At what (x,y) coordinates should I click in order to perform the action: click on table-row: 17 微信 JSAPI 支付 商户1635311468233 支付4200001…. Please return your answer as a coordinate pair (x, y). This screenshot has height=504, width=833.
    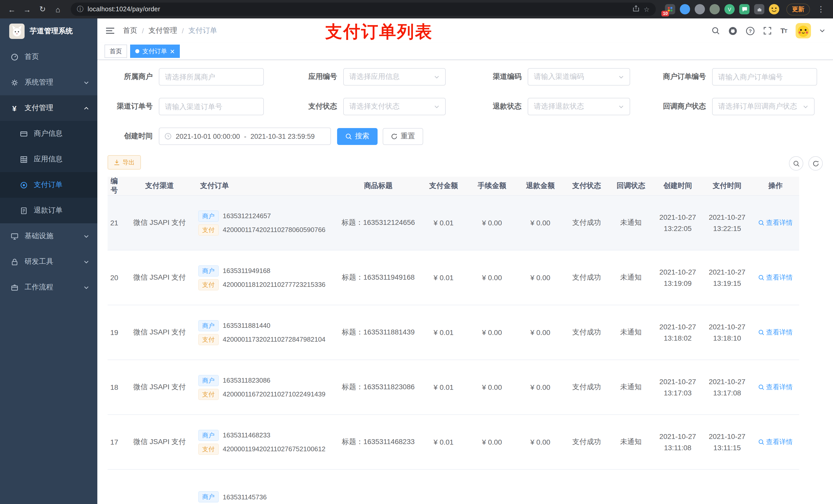
    Looking at the image, I should click on (453, 442).